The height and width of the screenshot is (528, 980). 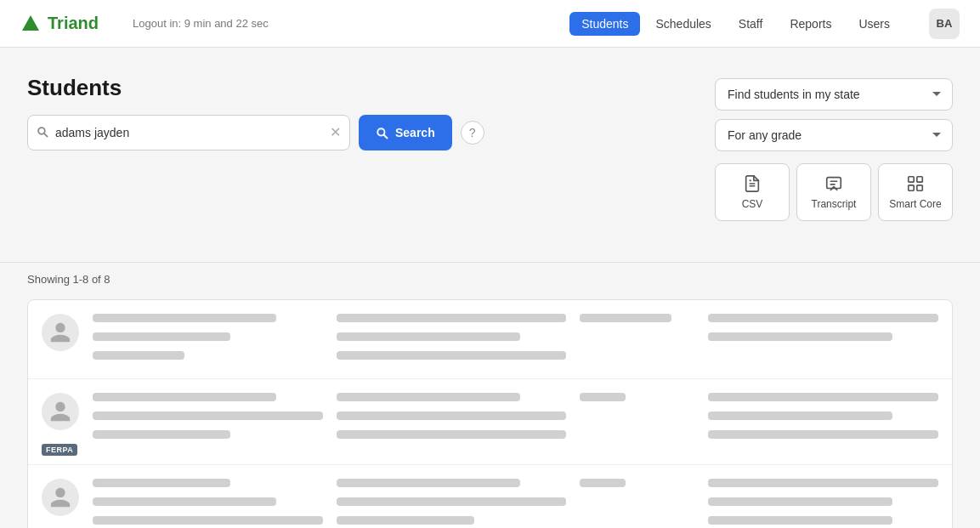 I want to click on nav-users: Users, so click(x=874, y=24).